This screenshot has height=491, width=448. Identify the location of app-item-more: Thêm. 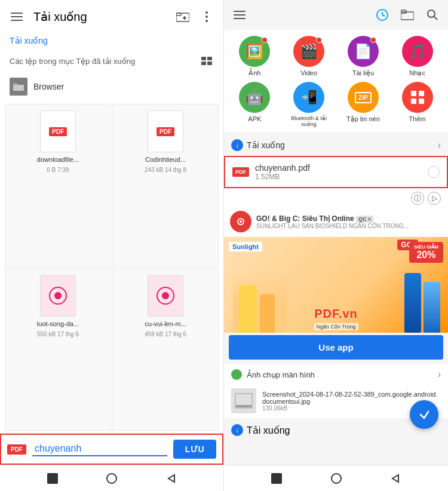
(417, 105).